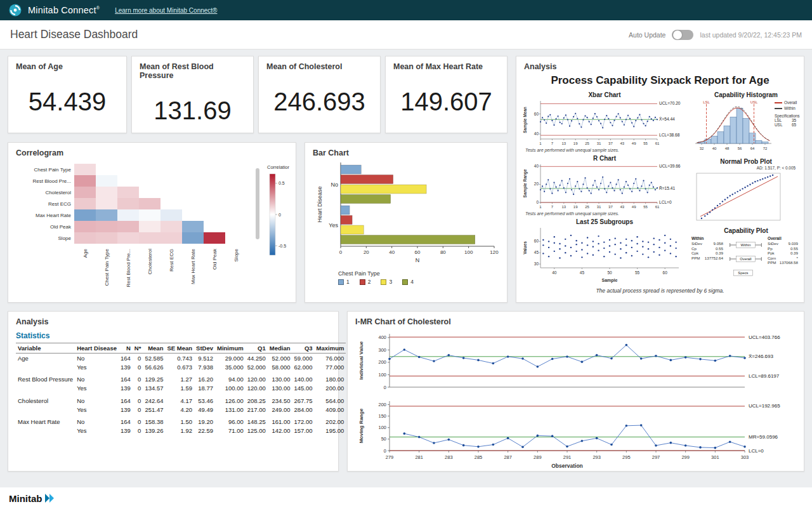  I want to click on minitab-arrow-icon, so click(49, 498).